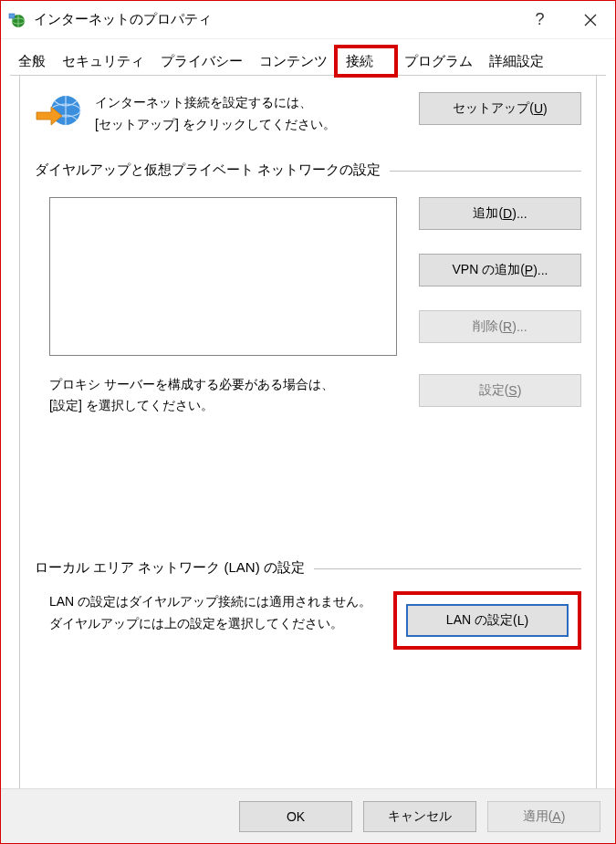  What do you see at coordinates (500, 391) in the screenshot?
I see `dial-settings-button: 設定(S)` at bounding box center [500, 391].